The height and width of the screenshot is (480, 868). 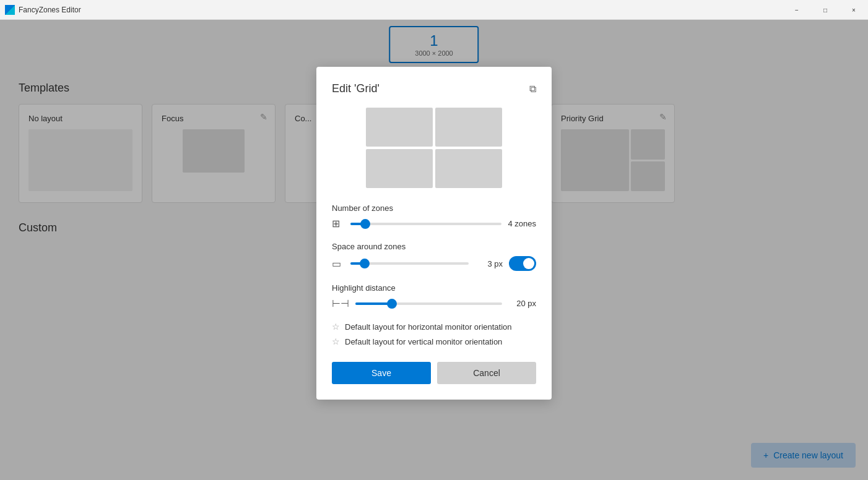 What do you see at coordinates (532, 89) in the screenshot?
I see `copy-icon: ⧉` at bounding box center [532, 89].